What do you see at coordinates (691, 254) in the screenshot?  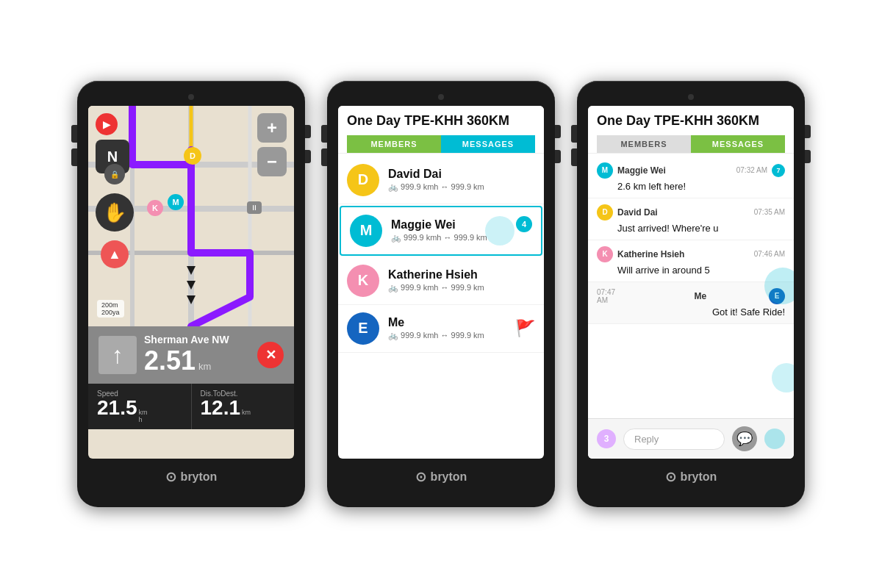 I see `msg-header-katherine: K Katherine Hsieh 07:46 AM` at bounding box center [691, 254].